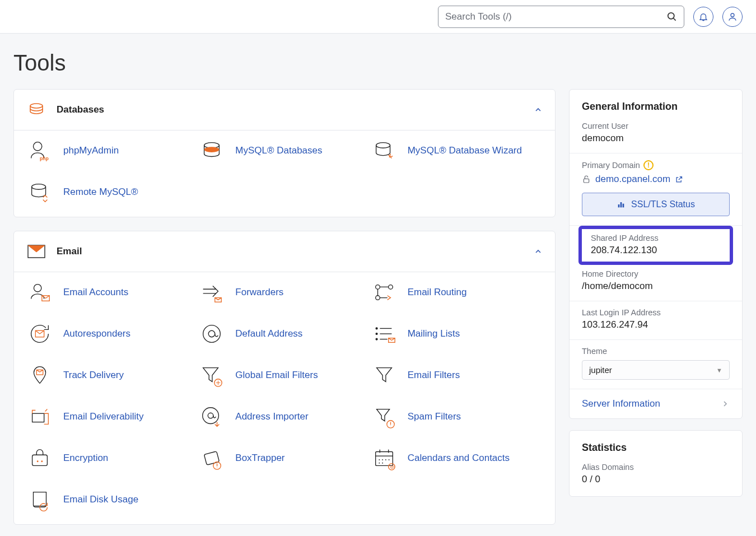 The height and width of the screenshot is (536, 756). What do you see at coordinates (679, 179) in the screenshot?
I see `external-link-icon` at bounding box center [679, 179].